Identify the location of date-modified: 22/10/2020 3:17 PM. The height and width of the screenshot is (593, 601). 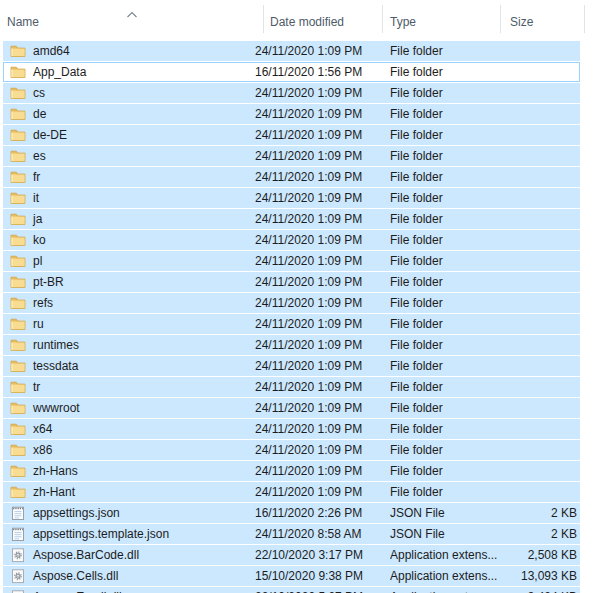
(319, 555).